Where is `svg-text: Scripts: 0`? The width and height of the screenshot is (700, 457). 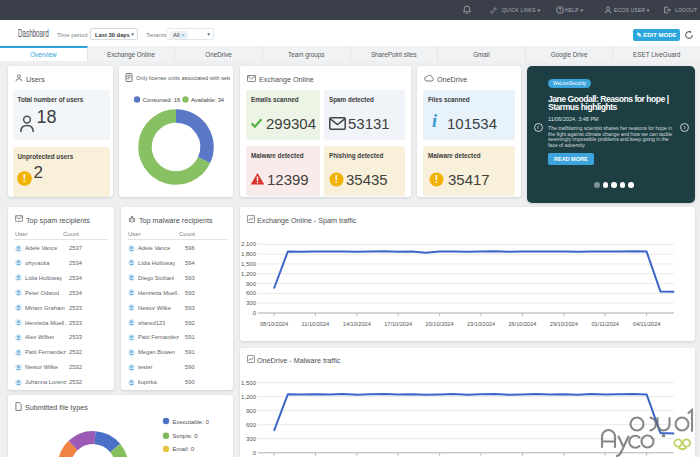 svg-text: Scripts: 0 is located at coordinates (186, 436).